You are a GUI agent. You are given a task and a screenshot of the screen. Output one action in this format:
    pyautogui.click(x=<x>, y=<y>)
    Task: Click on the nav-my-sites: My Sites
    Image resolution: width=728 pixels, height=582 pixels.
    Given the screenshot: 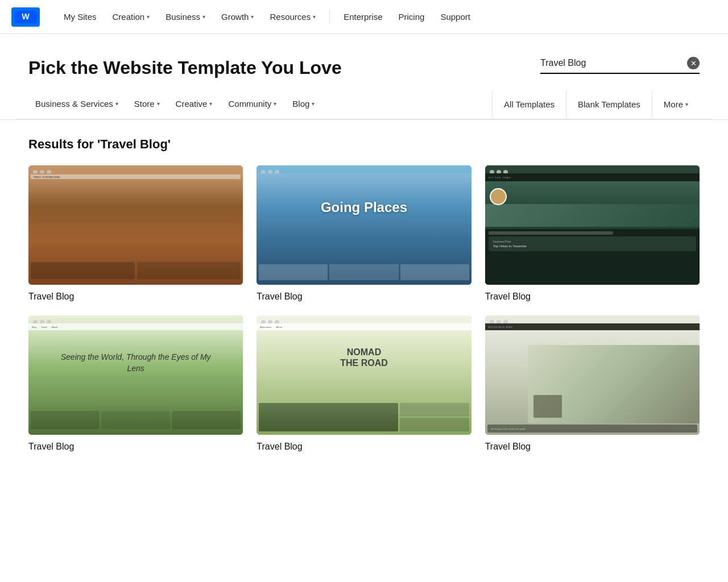 What is the action you would take?
    pyautogui.click(x=80, y=17)
    